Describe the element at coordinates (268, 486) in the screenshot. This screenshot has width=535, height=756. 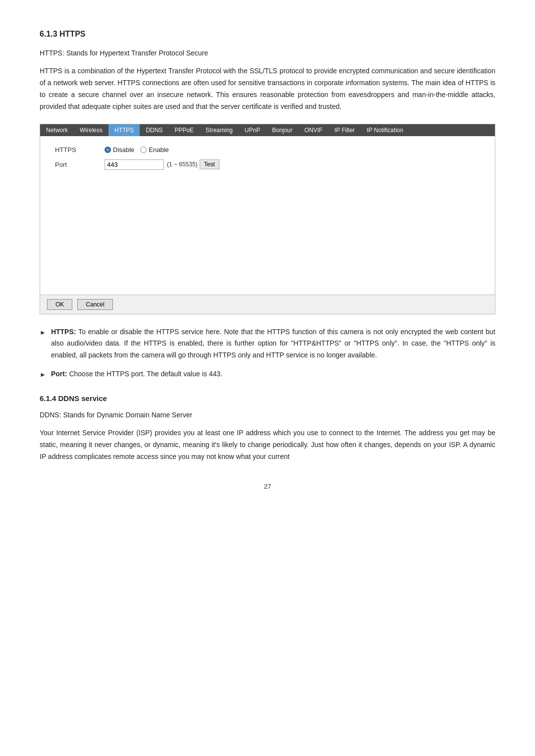
I see `page-number: 27` at that location.